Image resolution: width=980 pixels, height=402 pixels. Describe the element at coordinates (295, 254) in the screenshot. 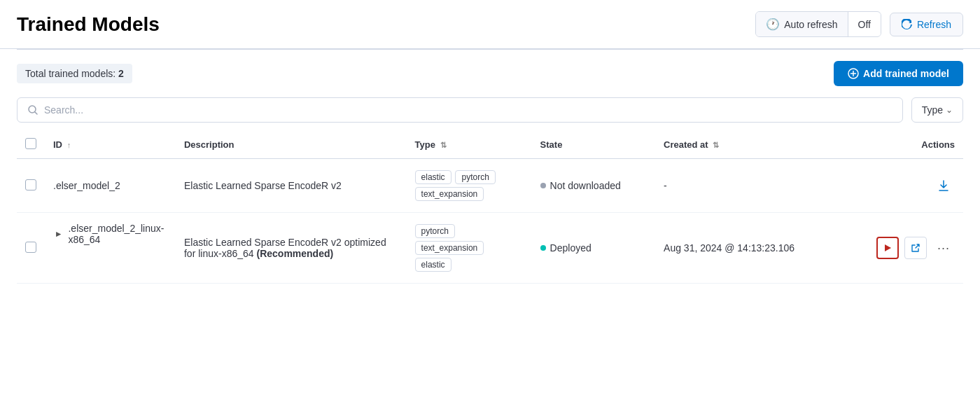

I see `row2-description-suffix: (Recommended)` at that location.